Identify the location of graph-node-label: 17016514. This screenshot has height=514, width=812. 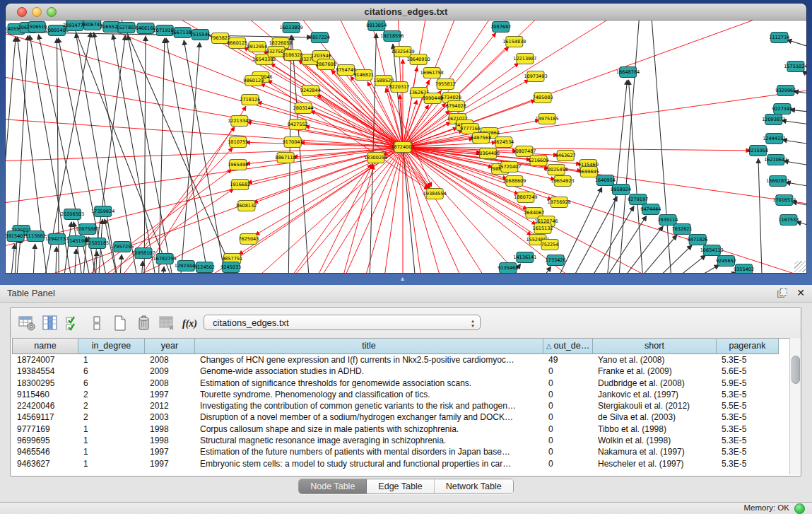
(784, 200).